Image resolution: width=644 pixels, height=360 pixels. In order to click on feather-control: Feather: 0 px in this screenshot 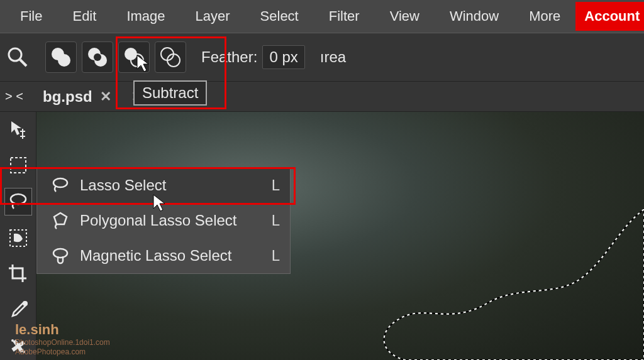, I will do `click(253, 57)`.